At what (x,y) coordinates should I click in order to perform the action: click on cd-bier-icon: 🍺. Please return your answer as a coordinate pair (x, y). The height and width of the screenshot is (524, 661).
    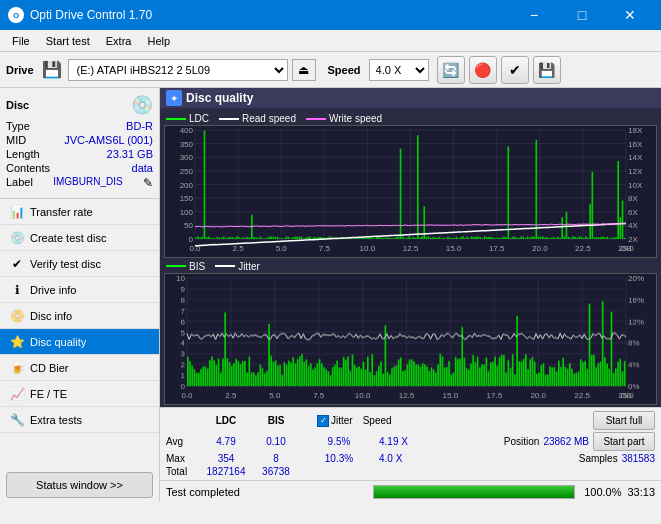
    Looking at the image, I should click on (17, 368).